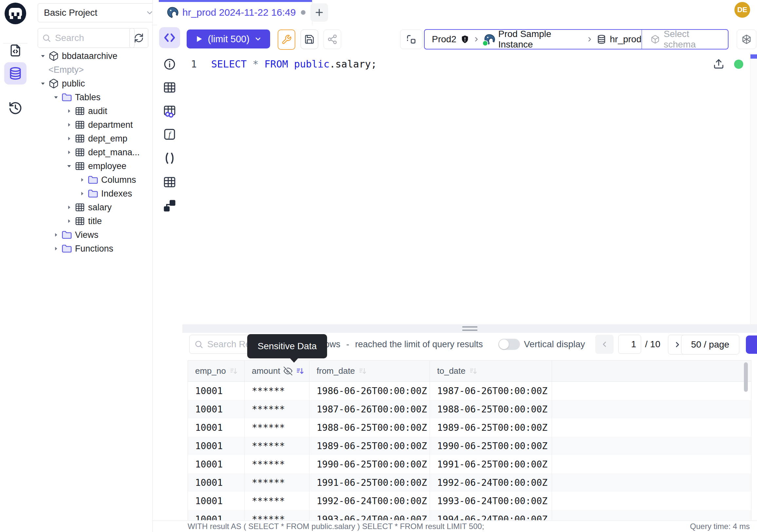  Describe the element at coordinates (469, 446) in the screenshot. I see `table-row: 10001******1989-06-25T00:00:00Z1990-06-2…` at that location.